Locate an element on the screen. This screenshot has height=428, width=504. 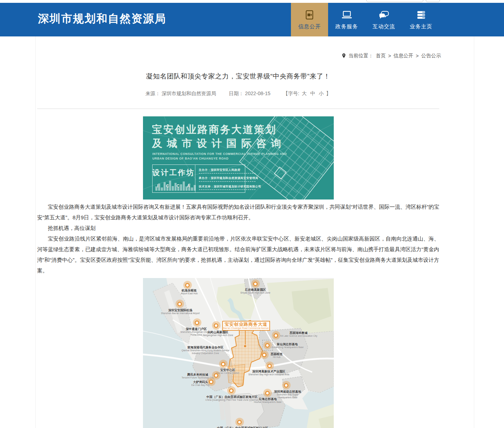
tab-government-services: 政务服务 is located at coordinates (347, 20).